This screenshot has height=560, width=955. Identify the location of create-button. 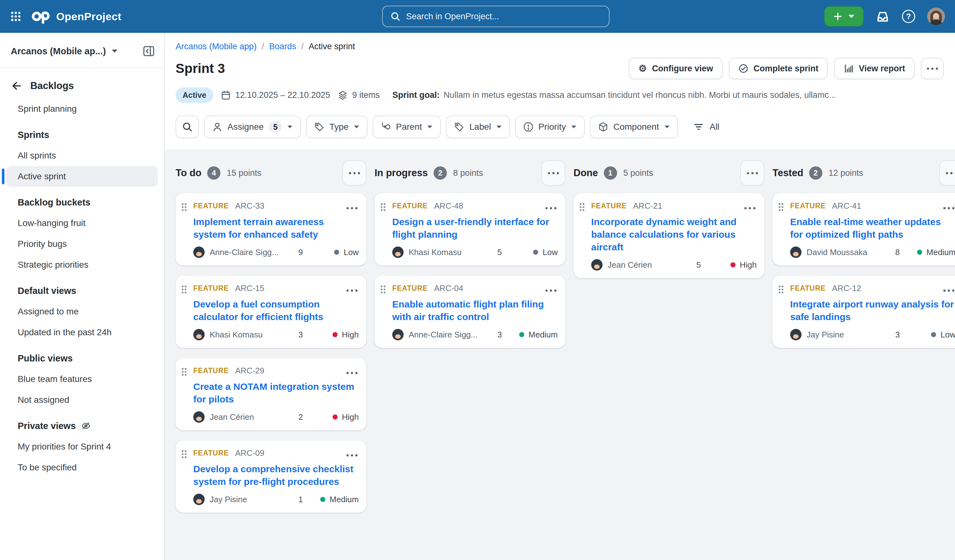
(844, 17).